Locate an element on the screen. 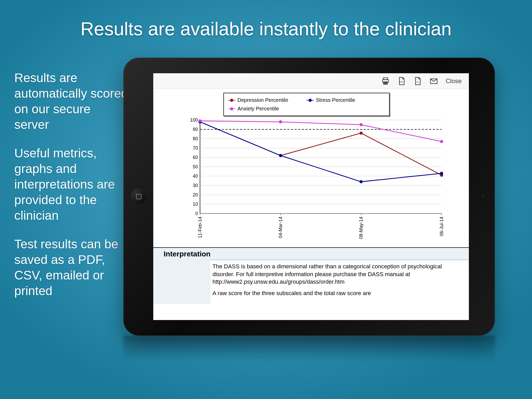 The height and width of the screenshot is (399, 532). svg-text: 04-Mar-14 is located at coordinates (281, 228).